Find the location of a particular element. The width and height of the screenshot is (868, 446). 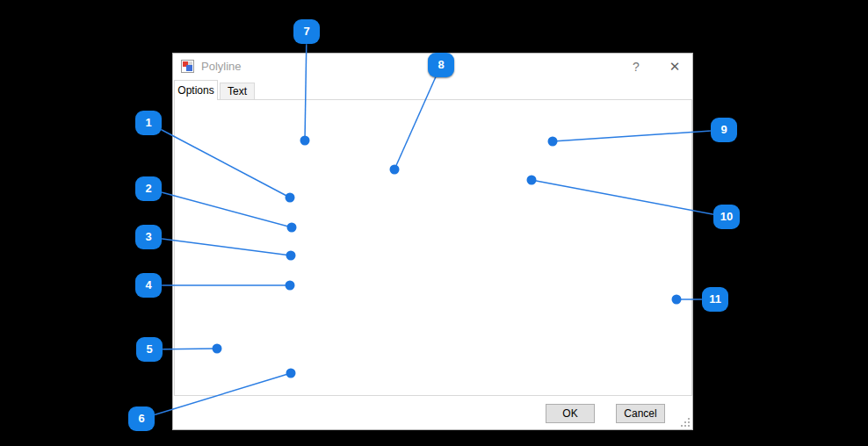

callout-badge-3: 3 is located at coordinates (148, 237).